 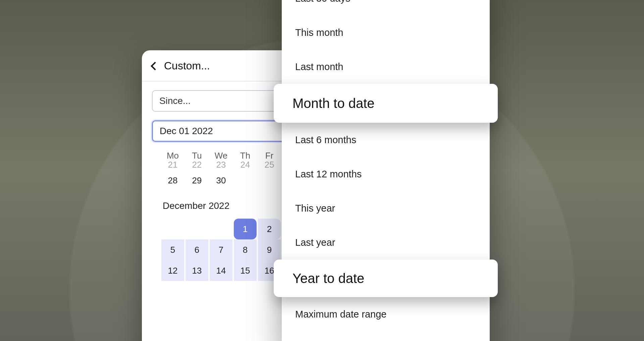 I want to click on preset-item-year-to-date: Year to date, so click(x=386, y=278).